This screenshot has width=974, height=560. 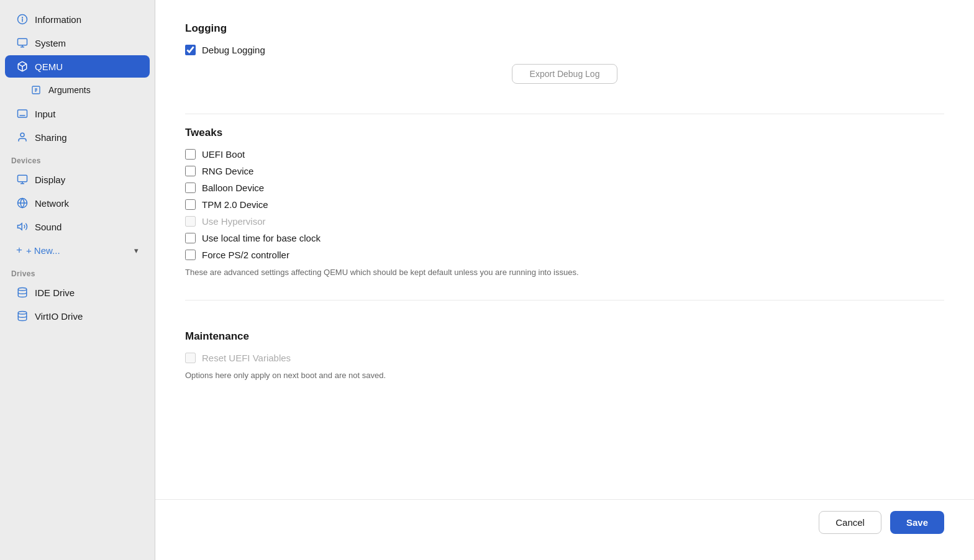 What do you see at coordinates (565, 273) in the screenshot?
I see `tweaks-helper-text: These are advanced settings affecting QE…` at bounding box center [565, 273].